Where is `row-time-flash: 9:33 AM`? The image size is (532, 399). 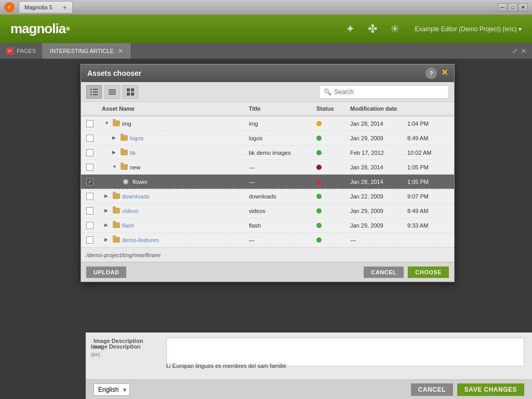
row-time-flash: 9:33 AM is located at coordinates (428, 225).